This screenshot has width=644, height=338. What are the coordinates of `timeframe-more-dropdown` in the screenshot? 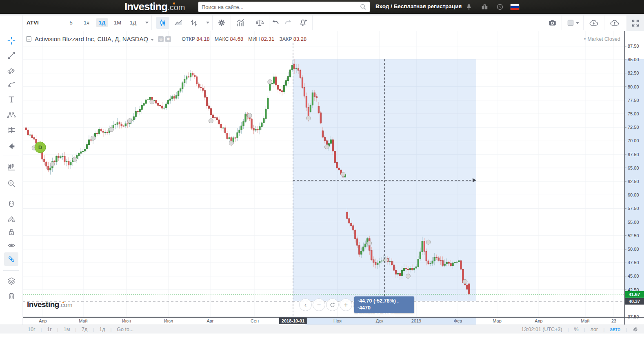 It's located at (146, 23).